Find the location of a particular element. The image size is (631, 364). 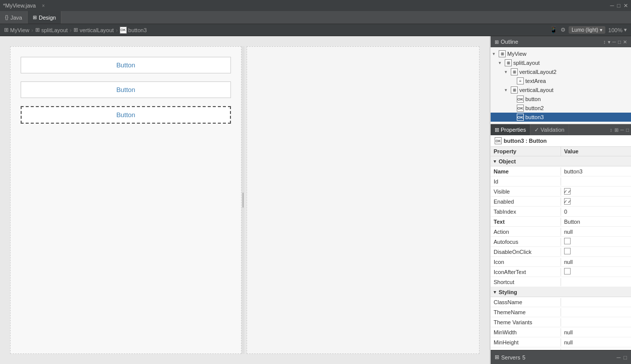

tab-properties: ⊞ Properties is located at coordinates (510, 130).